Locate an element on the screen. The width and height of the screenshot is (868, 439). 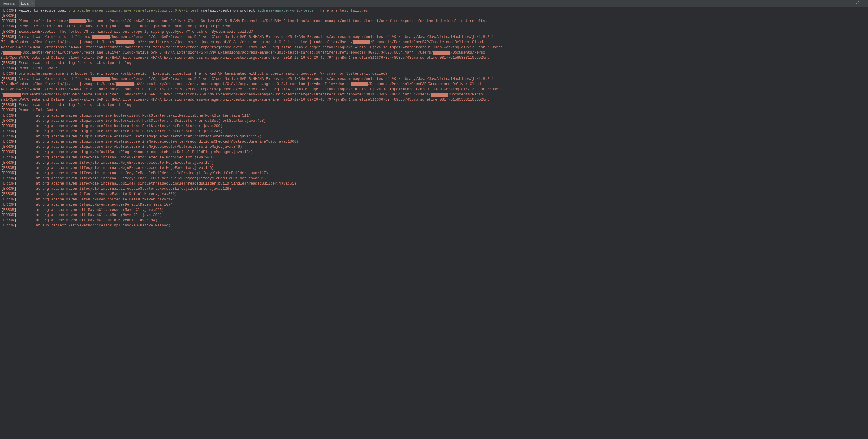
log-line-trace: [ERROR] at sun.reflect.NativeMethodAcces… is located at coordinates (434, 226).